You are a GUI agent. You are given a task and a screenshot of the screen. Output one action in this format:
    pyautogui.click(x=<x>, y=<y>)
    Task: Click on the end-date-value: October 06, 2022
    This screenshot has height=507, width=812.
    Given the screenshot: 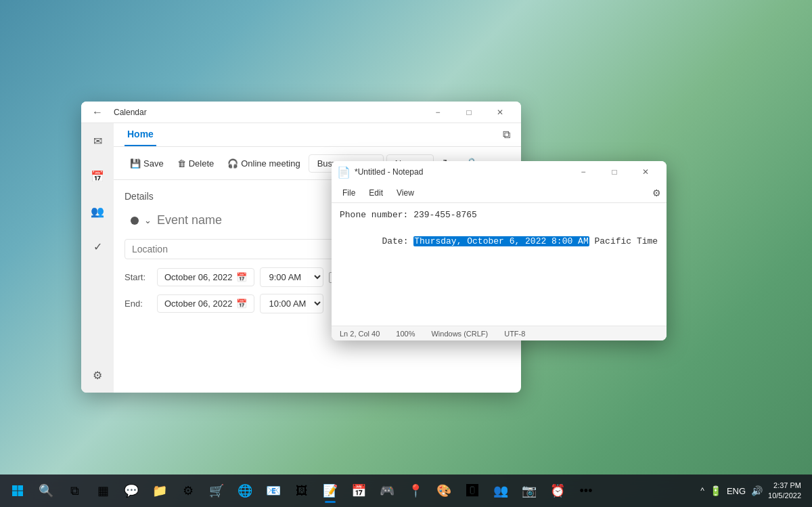 What is the action you would take?
    pyautogui.click(x=198, y=303)
    